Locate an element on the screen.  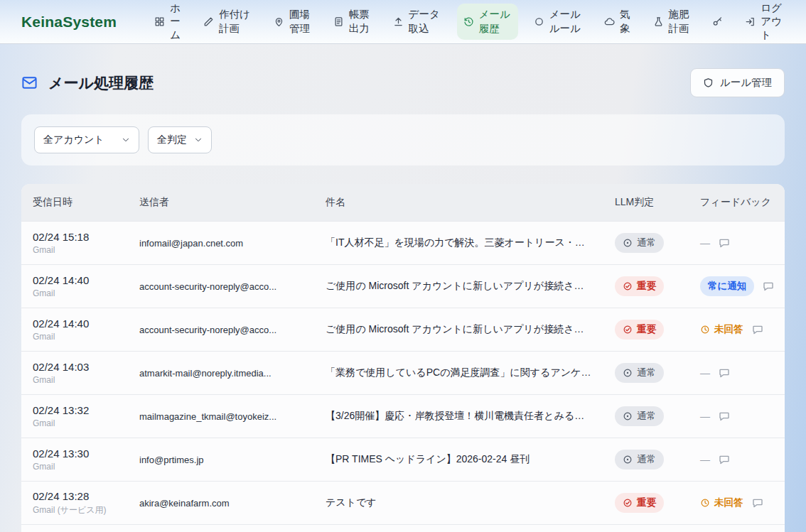
nav-item-label: 圃場管理 is located at coordinates (300, 21).